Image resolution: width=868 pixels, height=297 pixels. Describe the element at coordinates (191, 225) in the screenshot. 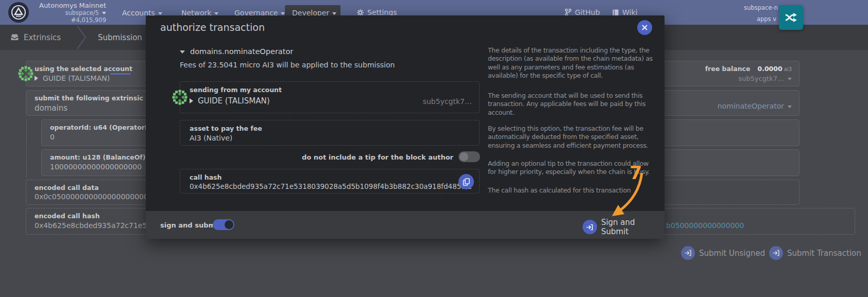

I see `sign-and-submit-toggle-label: sign and submit` at that location.